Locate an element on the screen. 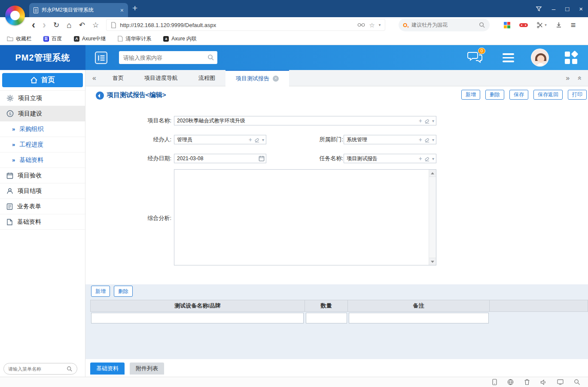  tabs-collapse-up-icon: « is located at coordinates (580, 78).